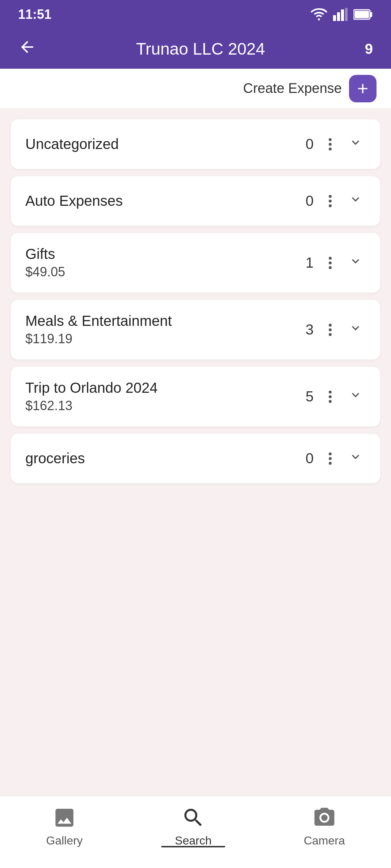 This screenshot has width=391, height=868. I want to click on more-icon-meals-entertainment, so click(330, 330).